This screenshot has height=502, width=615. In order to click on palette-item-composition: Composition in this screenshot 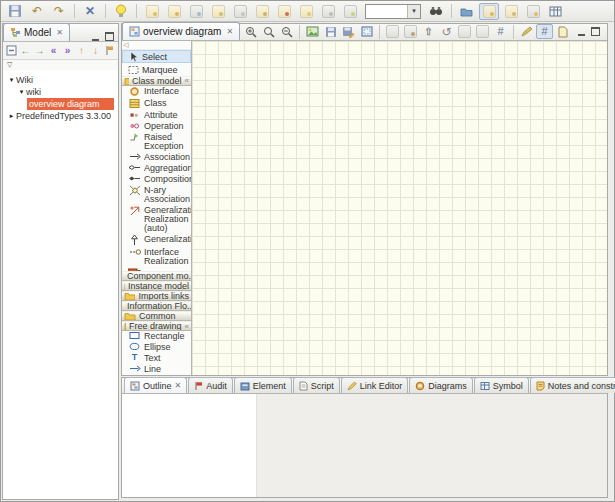, I will do `click(156, 180)`.